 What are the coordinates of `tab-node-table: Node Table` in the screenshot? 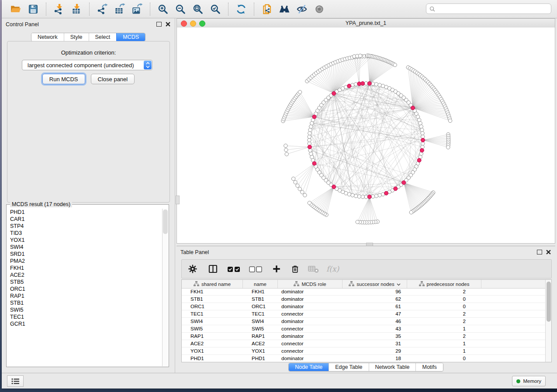 It's located at (308, 367).